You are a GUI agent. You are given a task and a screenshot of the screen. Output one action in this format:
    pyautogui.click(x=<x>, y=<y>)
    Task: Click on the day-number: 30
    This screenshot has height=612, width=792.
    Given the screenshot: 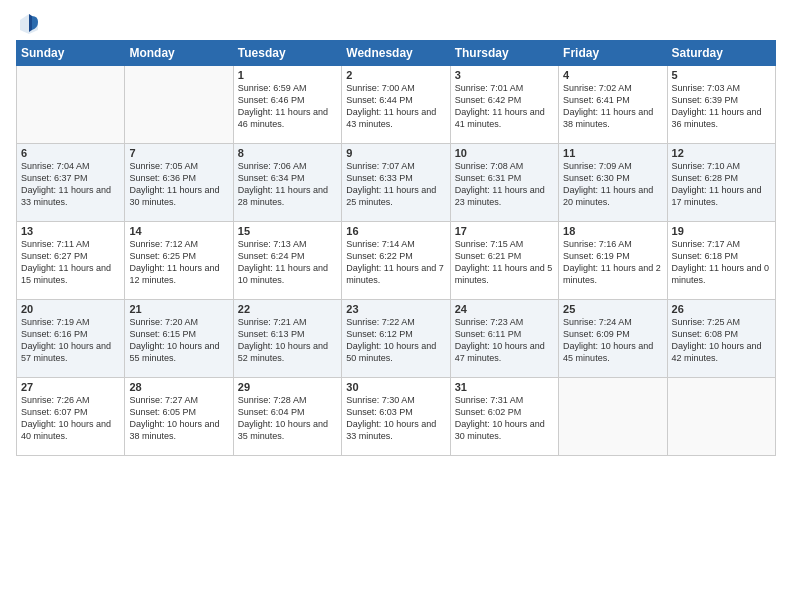 What is the action you would take?
    pyautogui.click(x=396, y=387)
    